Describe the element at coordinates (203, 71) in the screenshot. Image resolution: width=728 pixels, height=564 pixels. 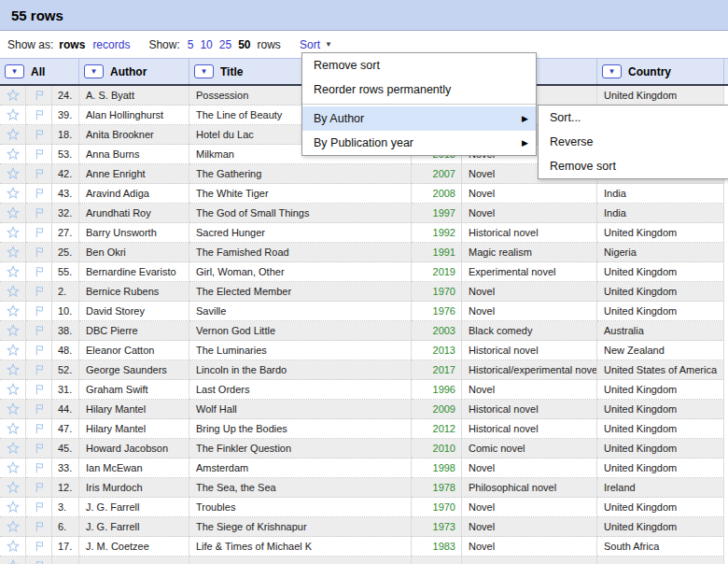
I see `column-menu-button-title: ▼` at that location.